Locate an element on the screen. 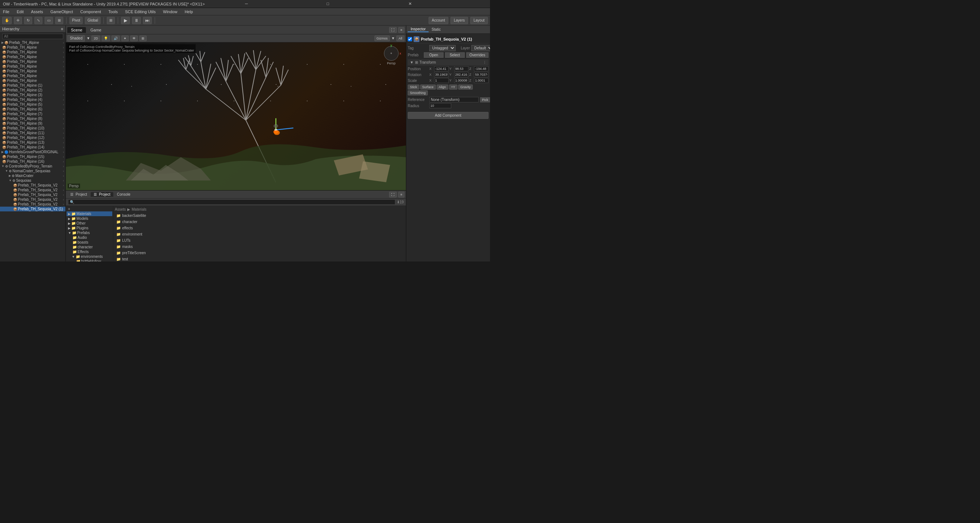 The height and width of the screenshot is (523, 980). rot-z-input is located at coordinates (481, 75).